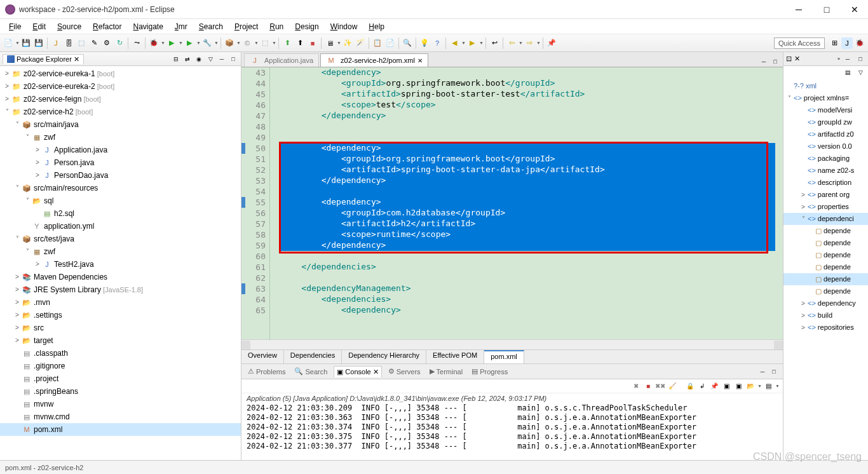 The height and width of the screenshot is (474, 868). Describe the element at coordinates (404, 371) in the screenshot. I see `view-tab-servers: ⚙Servers` at that location.